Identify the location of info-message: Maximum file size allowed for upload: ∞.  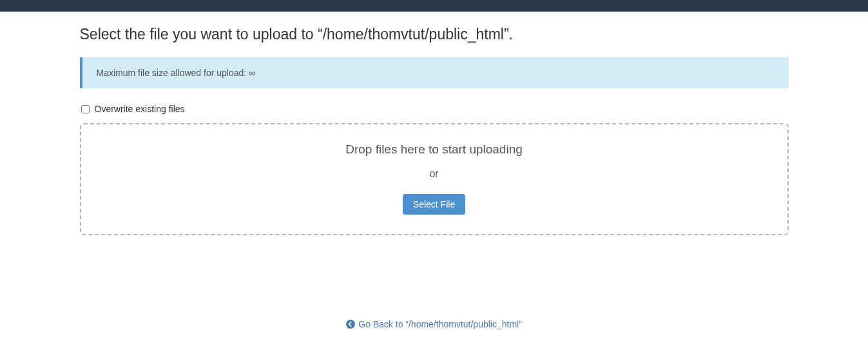
(177, 73).